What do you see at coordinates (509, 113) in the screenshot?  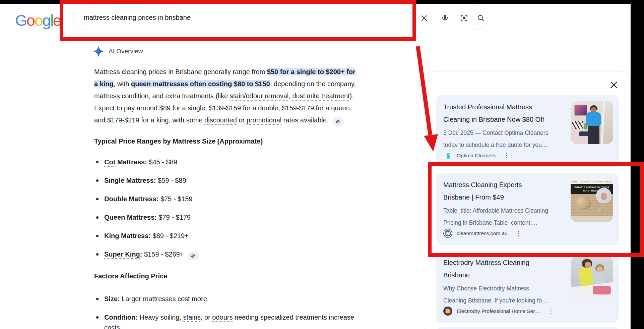 I see `result-title: Trusted Professional Mattress Cleaning i…` at bounding box center [509, 113].